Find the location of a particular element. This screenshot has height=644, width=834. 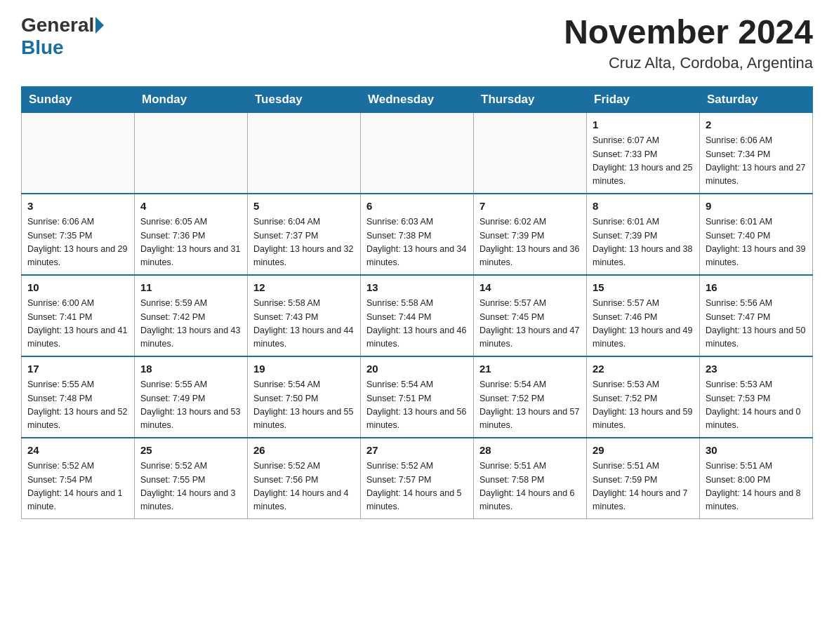

logo: General Blue is located at coordinates (63, 36).